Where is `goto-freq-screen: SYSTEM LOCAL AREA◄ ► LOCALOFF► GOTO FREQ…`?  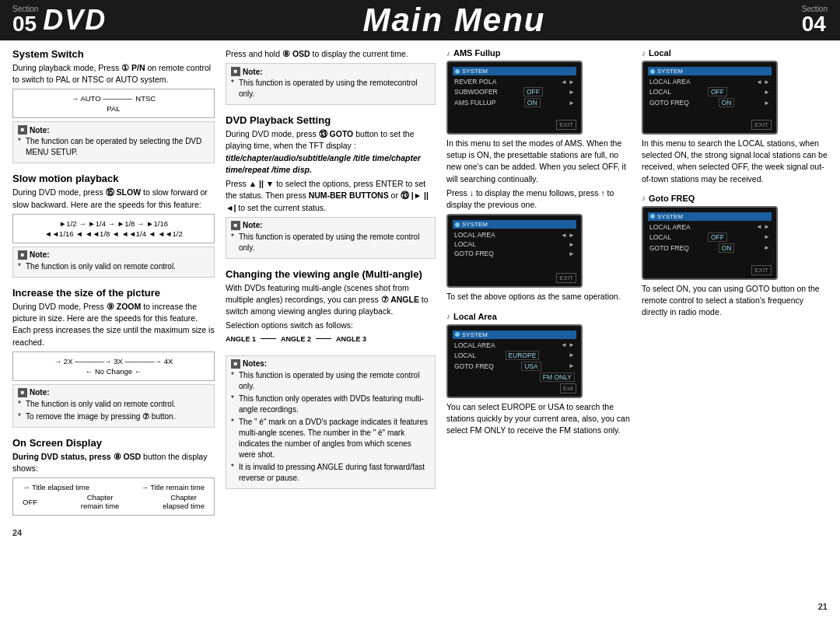
goto-freq-screen: SYSTEM LOCAL AREA◄ ► LOCALOFF► GOTO FREQ… is located at coordinates (709, 243).